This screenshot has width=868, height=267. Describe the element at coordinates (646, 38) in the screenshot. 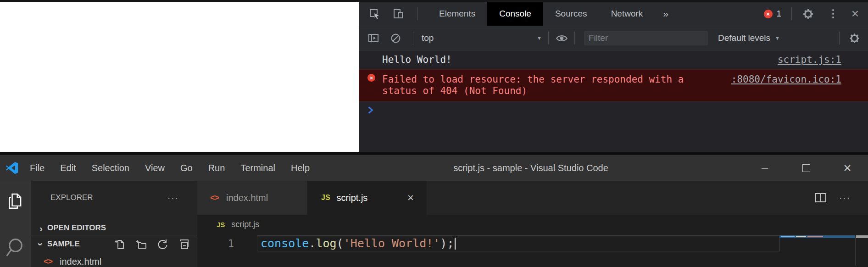

I see `console-filter-input` at that location.